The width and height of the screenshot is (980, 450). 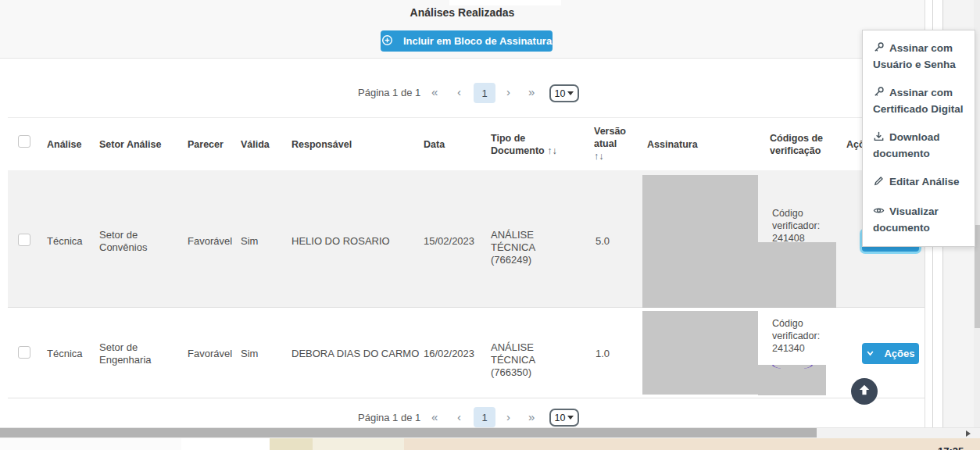 I want to click on menu-item-editar-analise: Editar Análise, so click(x=919, y=183).